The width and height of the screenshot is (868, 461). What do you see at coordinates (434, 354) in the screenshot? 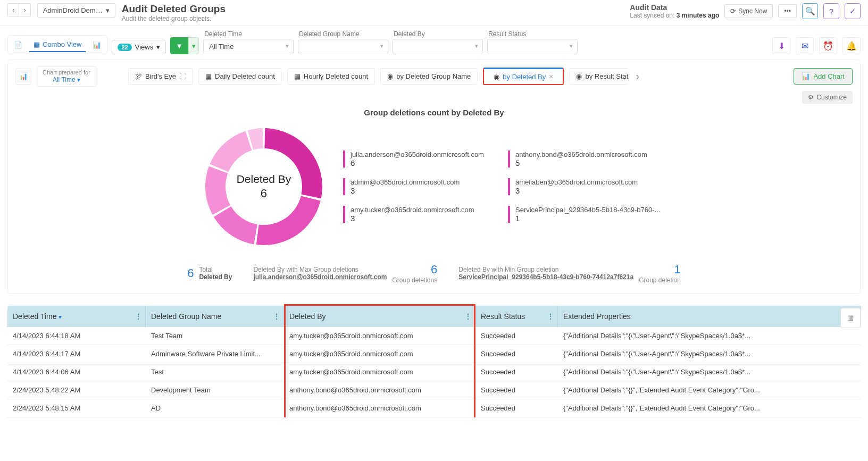
I see `table-row: 4/14/2023 6:44:17 AMAdminware Software P…` at bounding box center [434, 354].